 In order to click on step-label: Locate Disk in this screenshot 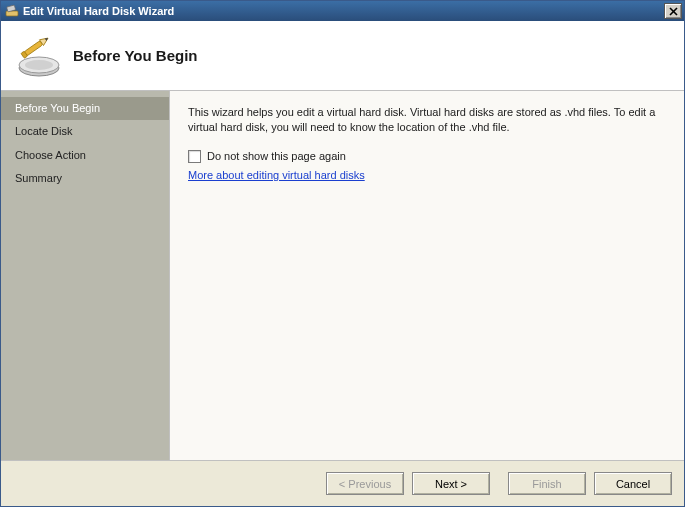, I will do `click(44, 131)`.